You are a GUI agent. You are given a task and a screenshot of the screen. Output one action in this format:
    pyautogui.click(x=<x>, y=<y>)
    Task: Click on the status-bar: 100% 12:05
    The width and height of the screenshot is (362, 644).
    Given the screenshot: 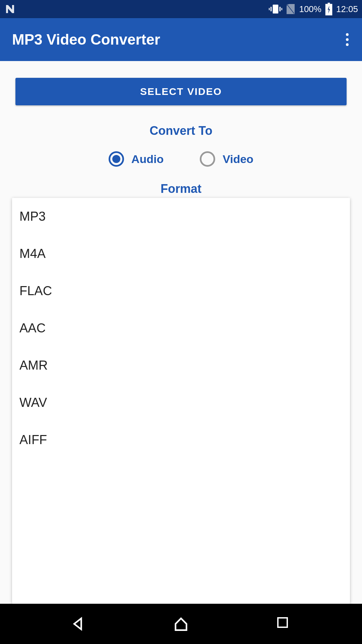 What is the action you would take?
    pyautogui.click(x=181, y=9)
    